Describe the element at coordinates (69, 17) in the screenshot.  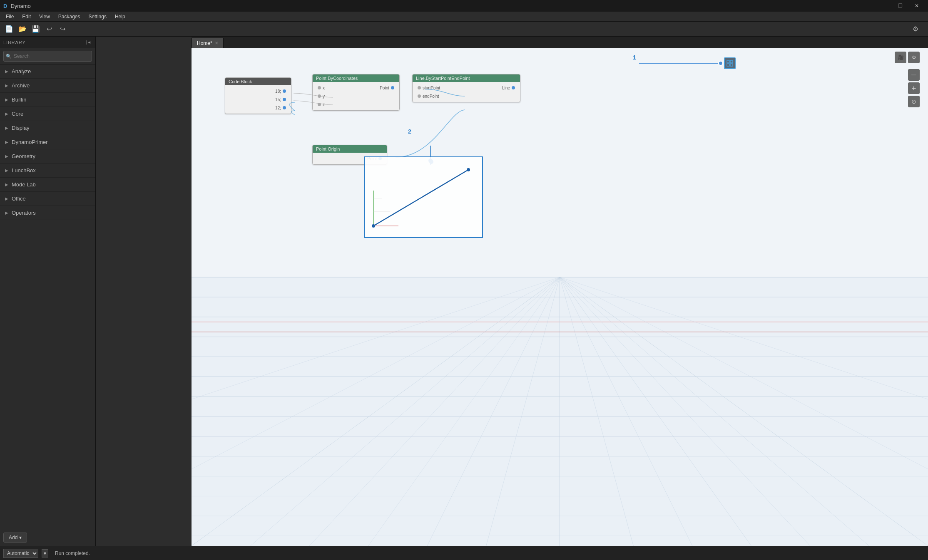
I see `menu-item-packages: Packages` at that location.